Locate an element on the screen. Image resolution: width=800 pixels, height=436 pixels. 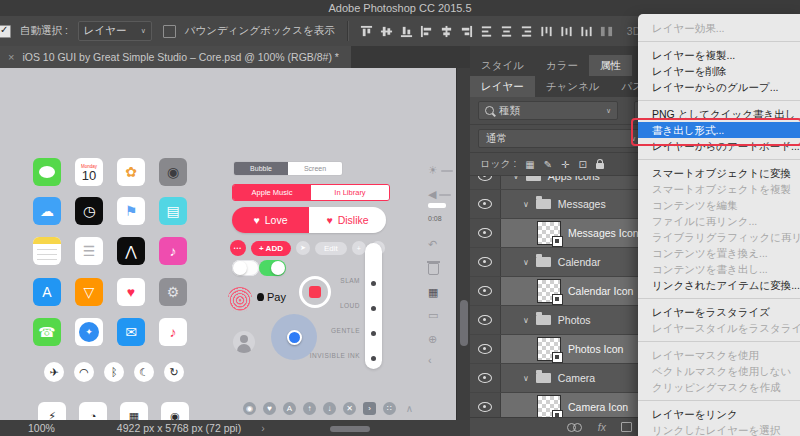
layer-style-fx-icon: fx is located at coordinates (602, 427).